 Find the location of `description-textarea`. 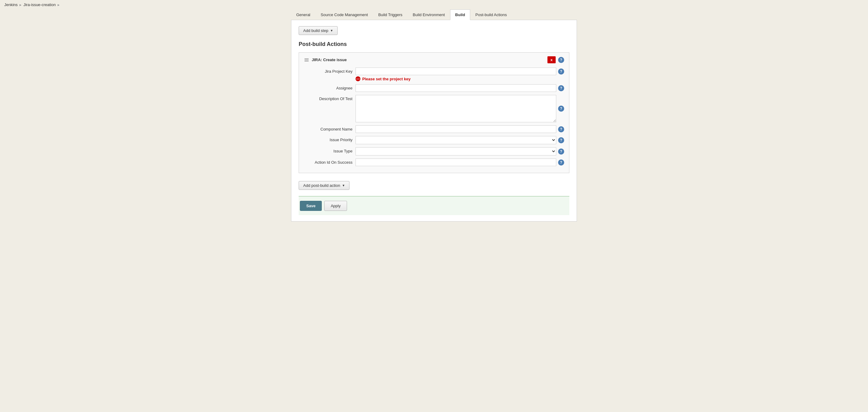

description-textarea is located at coordinates (456, 109).